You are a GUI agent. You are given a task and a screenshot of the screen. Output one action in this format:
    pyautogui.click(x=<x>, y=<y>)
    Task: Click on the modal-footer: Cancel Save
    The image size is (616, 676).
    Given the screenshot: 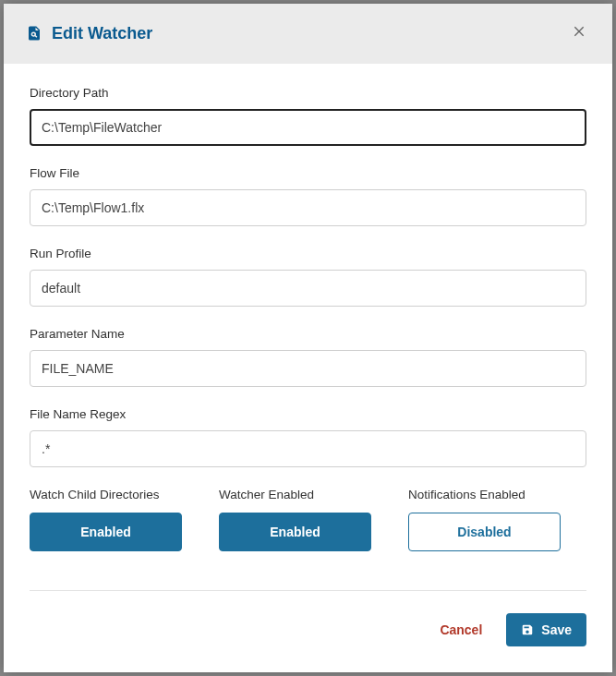 What is the action you would take?
    pyautogui.click(x=308, y=632)
    